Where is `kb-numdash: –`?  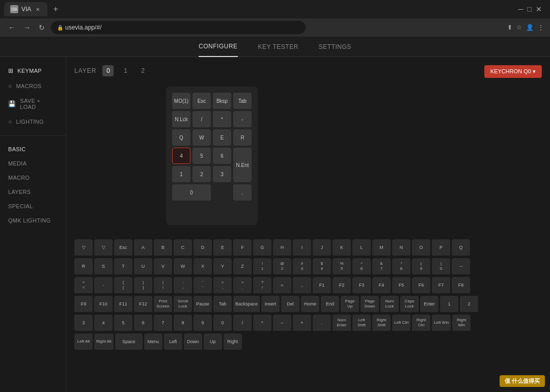 kb-numdash: – is located at coordinates (282, 323).